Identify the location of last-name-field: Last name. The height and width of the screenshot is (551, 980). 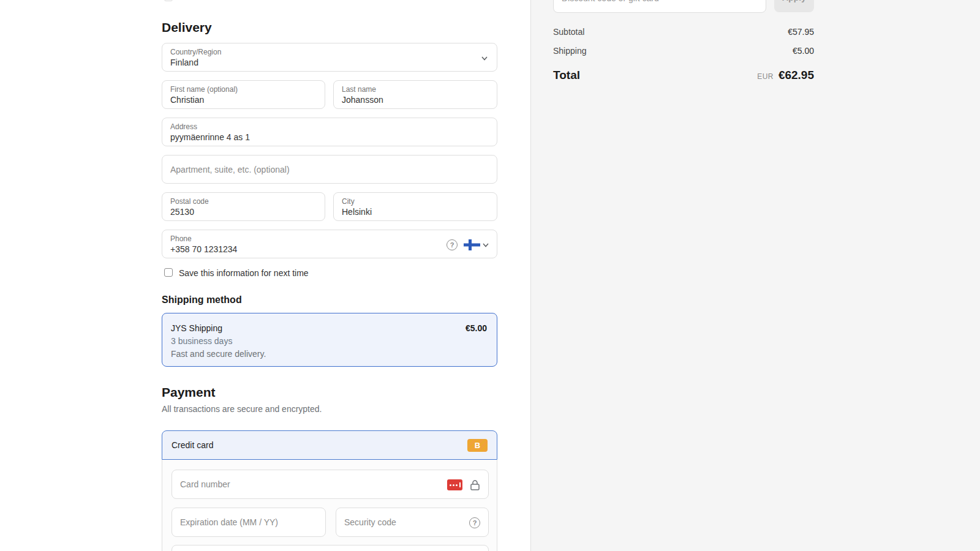
(415, 94).